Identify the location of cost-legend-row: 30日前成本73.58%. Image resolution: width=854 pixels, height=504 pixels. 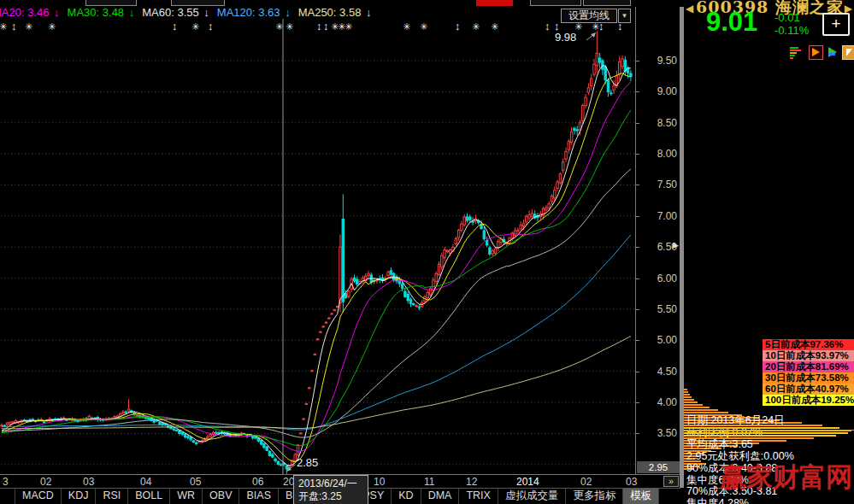
(809, 378).